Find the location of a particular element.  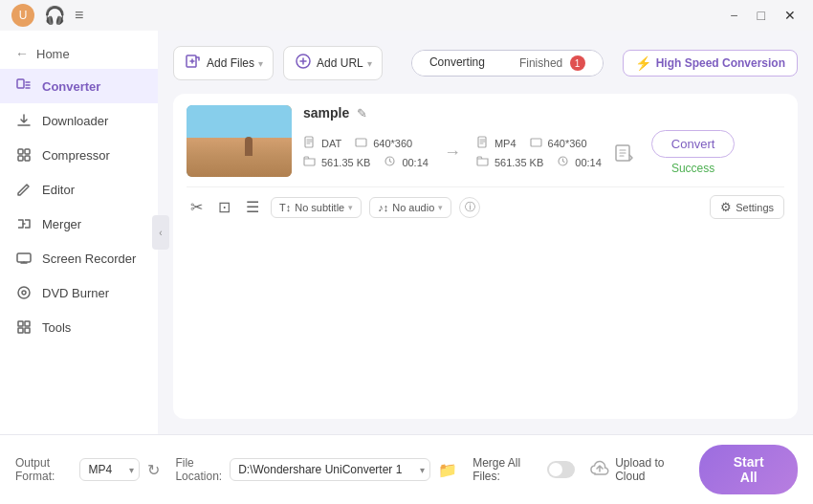

sidebar-item-merger: Merger is located at coordinates (78, 224).